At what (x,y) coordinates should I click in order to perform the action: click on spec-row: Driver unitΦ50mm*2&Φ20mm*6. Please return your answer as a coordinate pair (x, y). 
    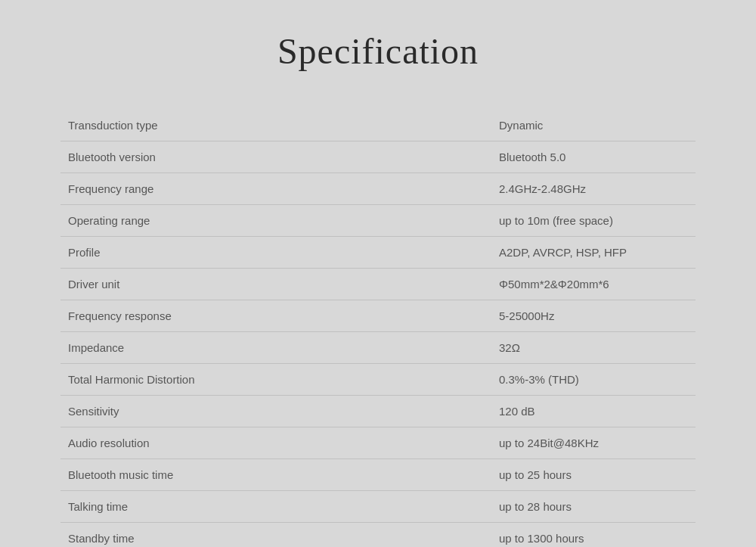
    Looking at the image, I should click on (378, 284).